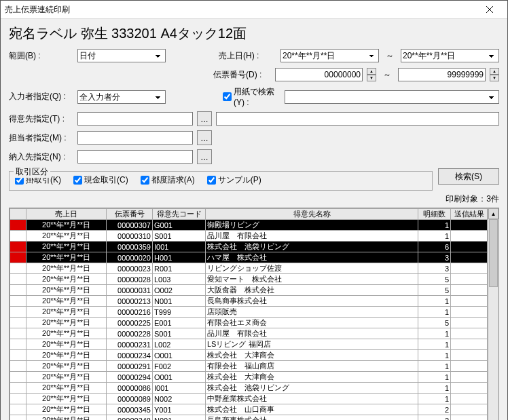 The height and width of the screenshot is (420, 508). What do you see at coordinates (312, 410) in the screenshot?
I see `row-name: 株式会社 山口商事` at bounding box center [312, 410].